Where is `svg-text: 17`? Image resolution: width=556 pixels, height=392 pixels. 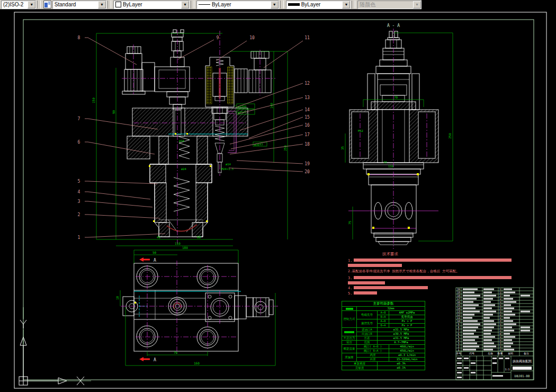
svg-text: 17 is located at coordinates (307, 135).